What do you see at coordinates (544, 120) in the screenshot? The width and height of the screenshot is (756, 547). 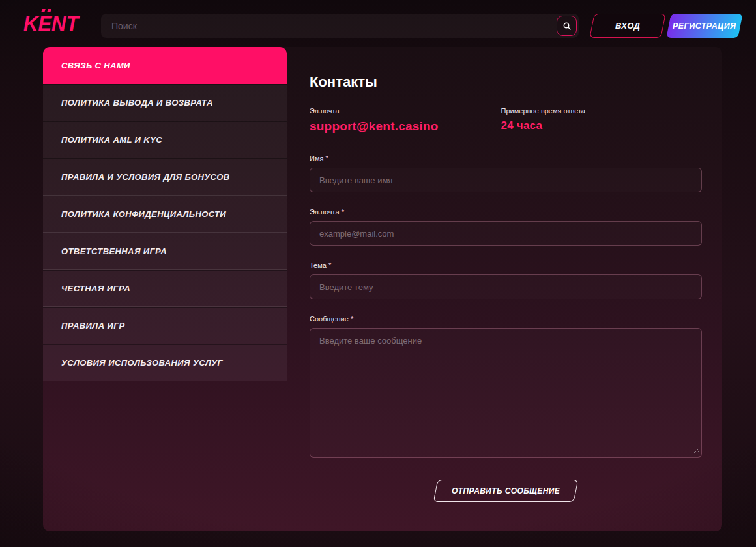 I see `response-time-info: Примерное время ответа 24 часа` at bounding box center [544, 120].